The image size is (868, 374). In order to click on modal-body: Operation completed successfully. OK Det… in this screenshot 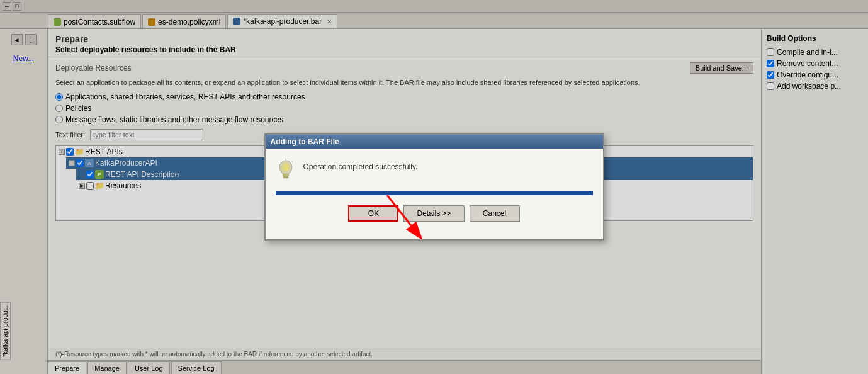, I will do `click(434, 194)`.